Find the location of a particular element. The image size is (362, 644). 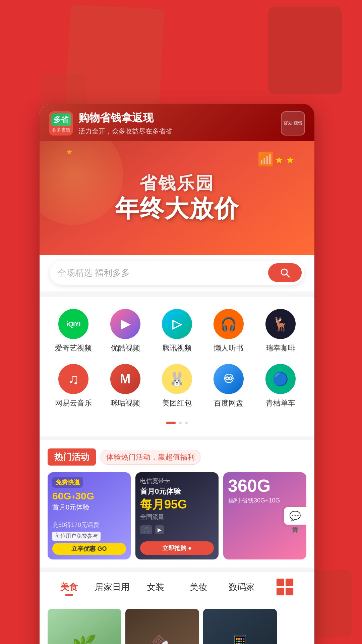

card1-btn: 立享优惠 GO is located at coordinates (89, 549).